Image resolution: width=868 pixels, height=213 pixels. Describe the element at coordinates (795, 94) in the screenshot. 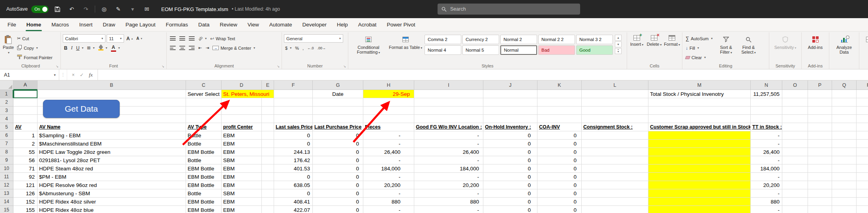

I see `cell-O1` at that location.